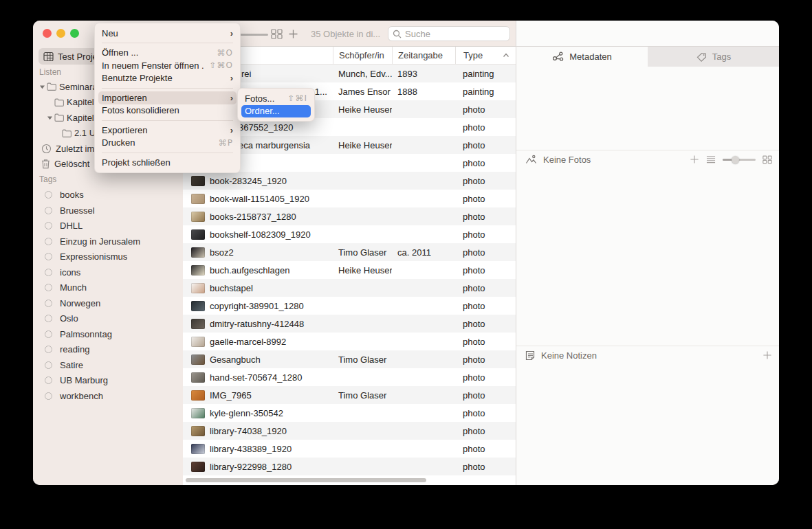  I want to click on row-name-label: gaelle-marcel-8992, so click(248, 342).